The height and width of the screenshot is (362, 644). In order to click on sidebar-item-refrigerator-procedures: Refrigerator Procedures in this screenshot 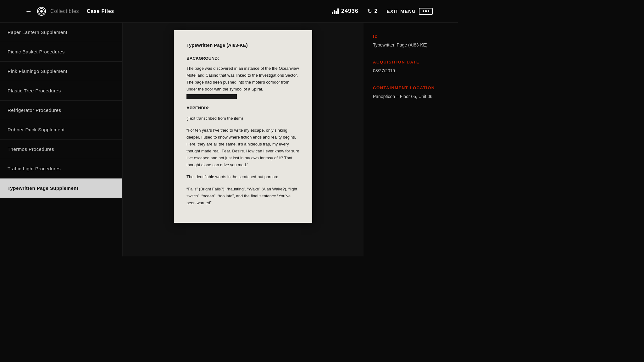, I will do `click(61, 110)`.